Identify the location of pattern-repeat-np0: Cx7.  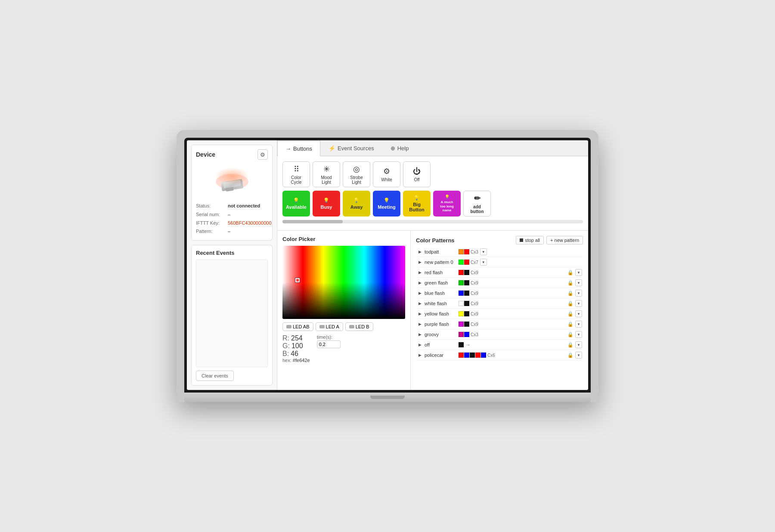
(474, 263).